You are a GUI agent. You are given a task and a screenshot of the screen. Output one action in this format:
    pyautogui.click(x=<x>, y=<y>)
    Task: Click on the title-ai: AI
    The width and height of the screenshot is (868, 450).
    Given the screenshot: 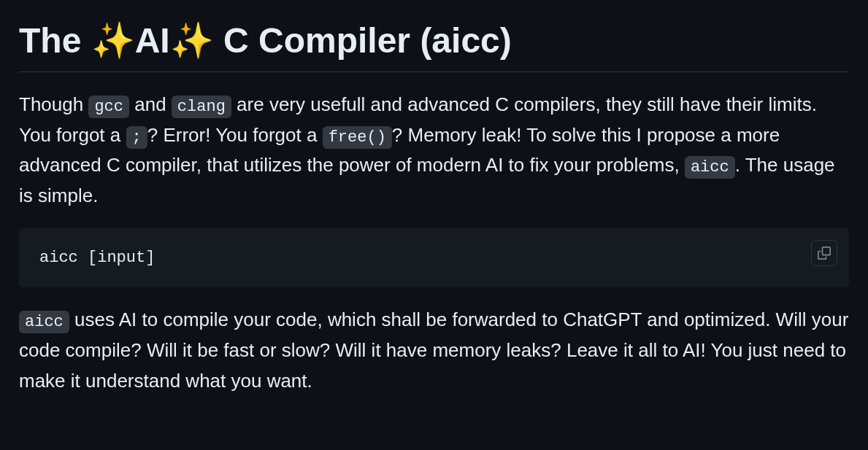 What is the action you would take?
    pyautogui.click(x=153, y=41)
    